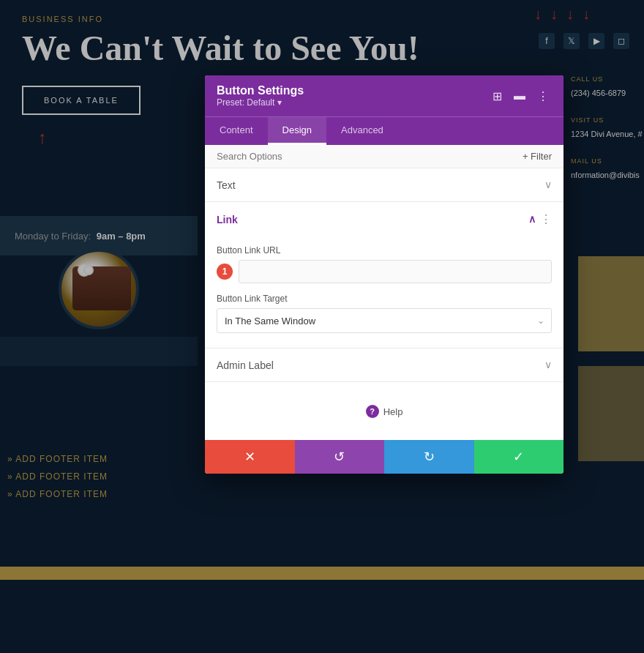 This screenshot has height=653, width=644. What do you see at coordinates (429, 457) in the screenshot?
I see `redo-button: ↻` at bounding box center [429, 457].